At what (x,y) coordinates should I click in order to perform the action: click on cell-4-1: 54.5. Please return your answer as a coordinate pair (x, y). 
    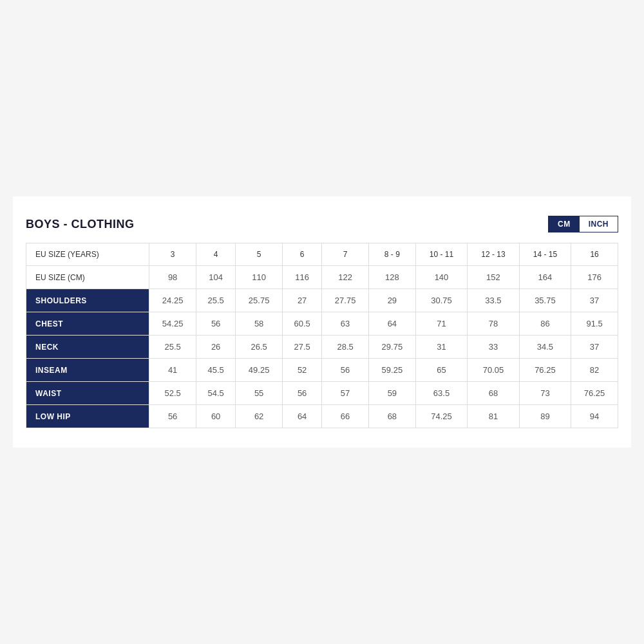
    Looking at the image, I should click on (216, 393).